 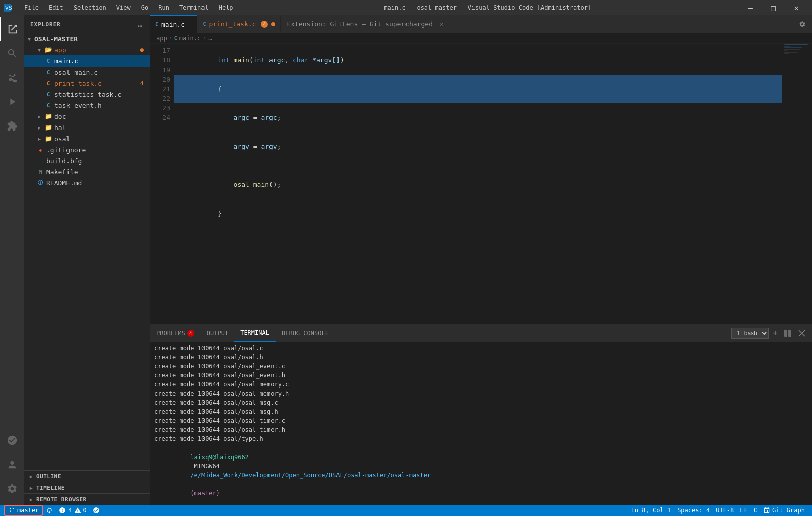 What do you see at coordinates (87, 499) in the screenshot?
I see `remote-browser-panel: ▶ REMOTE BROWSER` at bounding box center [87, 499].